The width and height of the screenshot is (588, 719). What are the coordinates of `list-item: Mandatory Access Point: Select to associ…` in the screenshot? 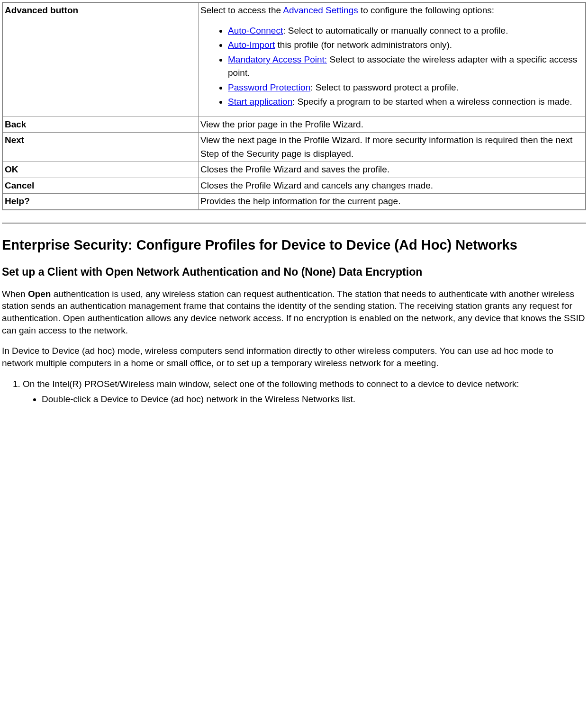 It's located at (406, 66).